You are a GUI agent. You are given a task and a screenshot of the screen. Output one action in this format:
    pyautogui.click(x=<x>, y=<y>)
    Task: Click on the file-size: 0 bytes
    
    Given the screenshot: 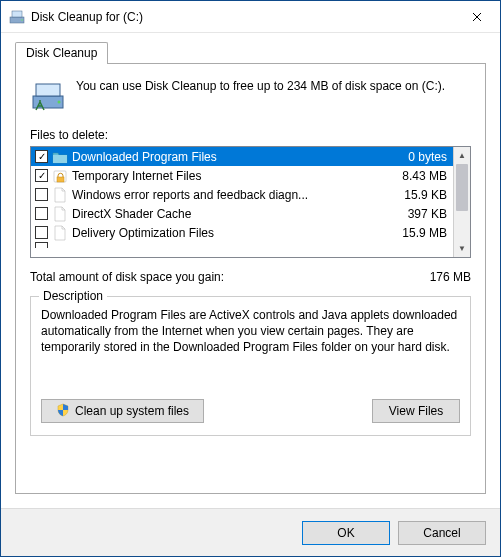 What is the action you would take?
    pyautogui.click(x=420, y=157)
    